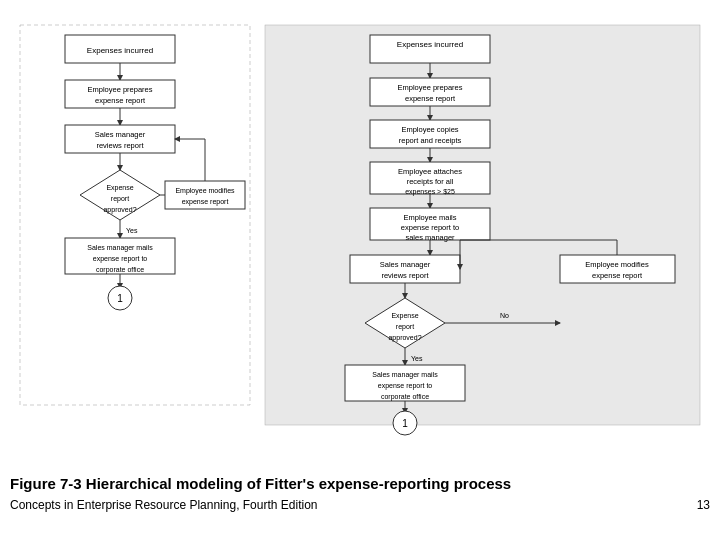 The height and width of the screenshot is (540, 720). What do you see at coordinates (430, 130) in the screenshot?
I see `svg-text: Employee copies` at bounding box center [430, 130].